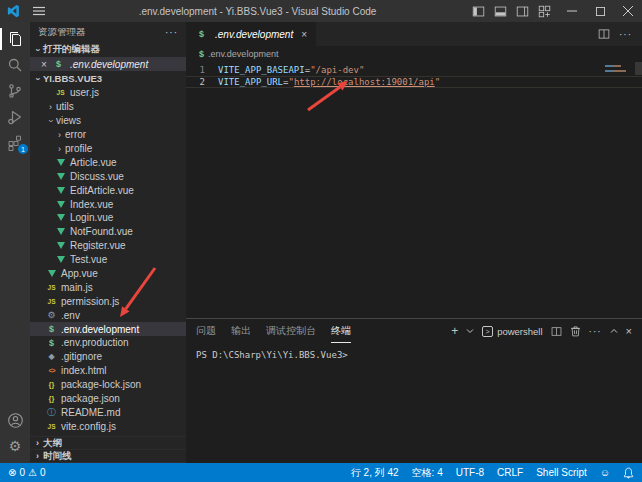  Describe the element at coordinates (108, 176) in the screenshot. I see `tree-item-Discuss.vue: Discuss.vue` at that location.